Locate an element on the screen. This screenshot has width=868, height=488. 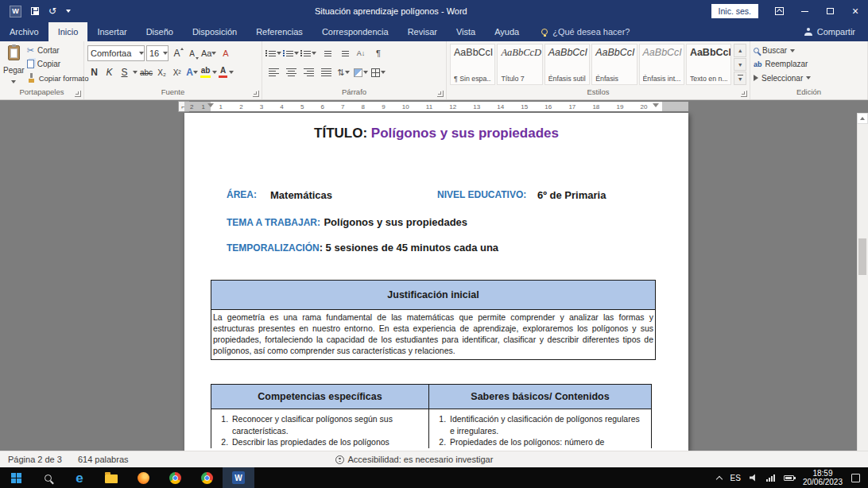
paste-caret-icon is located at coordinates (14, 82).